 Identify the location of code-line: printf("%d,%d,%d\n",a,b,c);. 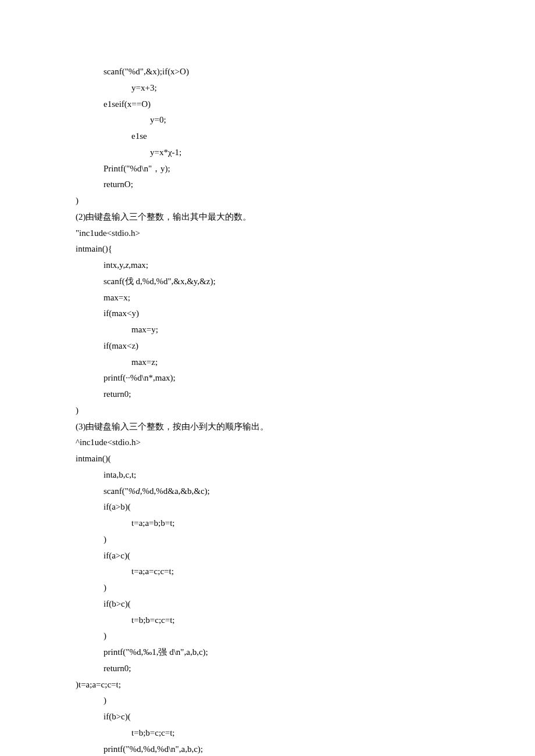
(268, 749).